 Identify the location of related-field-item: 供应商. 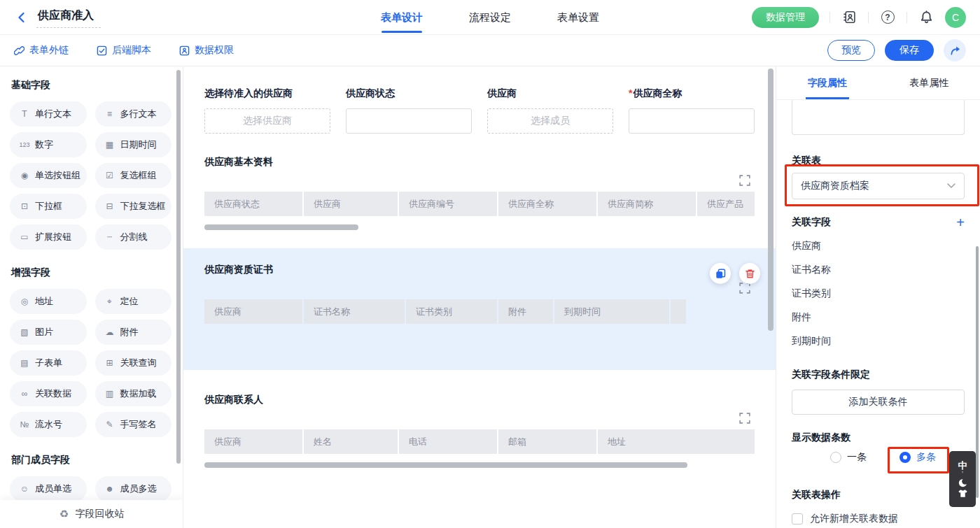
(878, 246).